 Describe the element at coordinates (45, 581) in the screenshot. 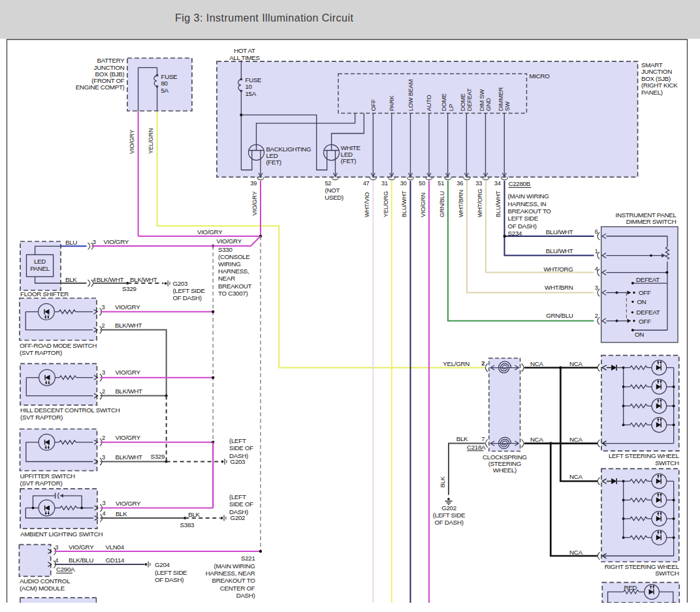

I see `svg-text: AUDIO CONTROL` at that location.